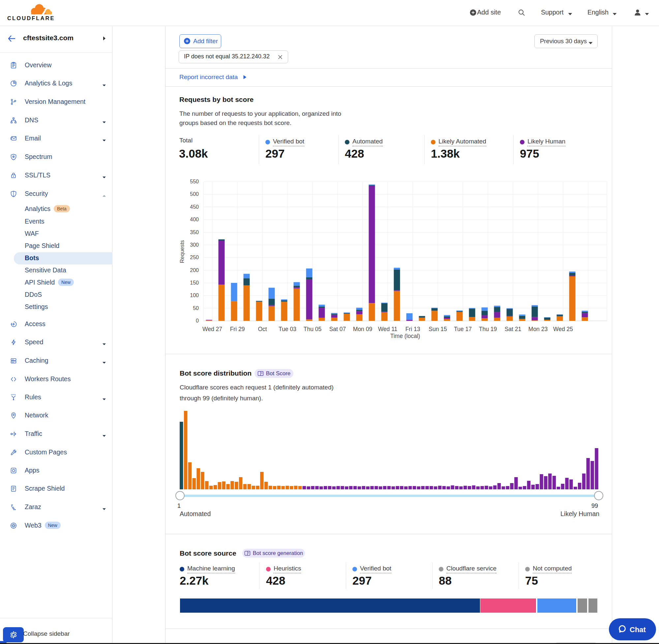 Image resolution: width=659 pixels, height=644 pixels. Describe the element at coordinates (563, 329) in the screenshot. I see `svg-text: Wed 25` at that location.